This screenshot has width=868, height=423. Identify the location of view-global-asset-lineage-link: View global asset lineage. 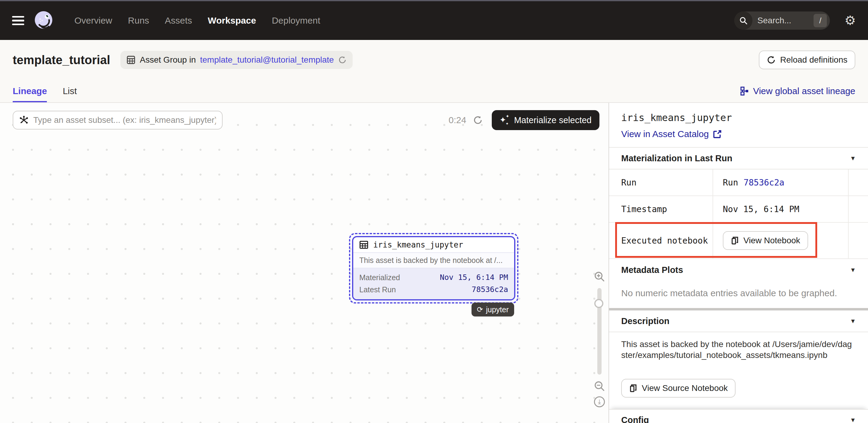
(798, 91).